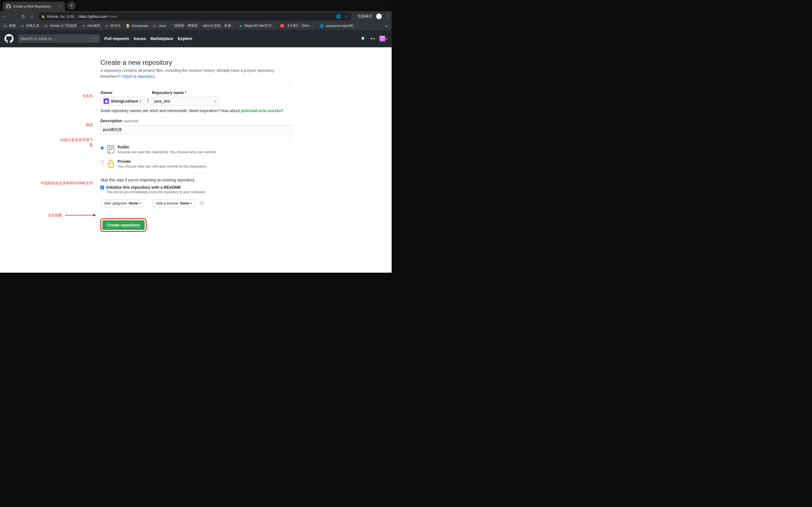 Image resolution: width=812 pixels, height=507 pixels. I want to click on bookmark-item: 🗀在线工具, so click(30, 26).